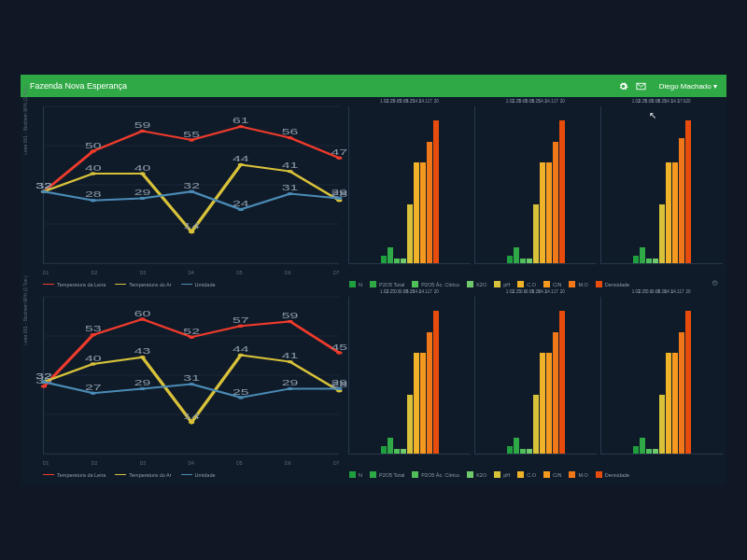 Image resolution: width=747 pixels, height=560 pixels. What do you see at coordinates (190, 273) in the screenshot?
I see `x-axis-ticks: D1D2D3D4D5D6D7` at bounding box center [190, 273].